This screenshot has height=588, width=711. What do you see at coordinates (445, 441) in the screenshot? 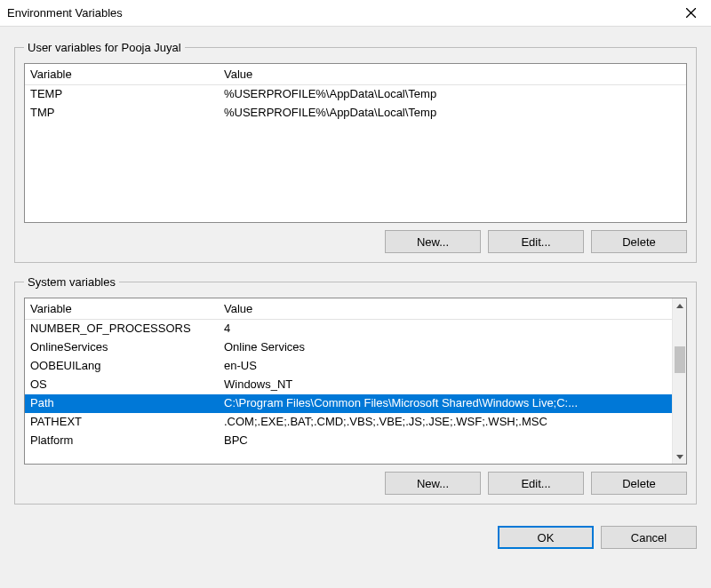
I see `cell-value: BPC` at bounding box center [445, 441].